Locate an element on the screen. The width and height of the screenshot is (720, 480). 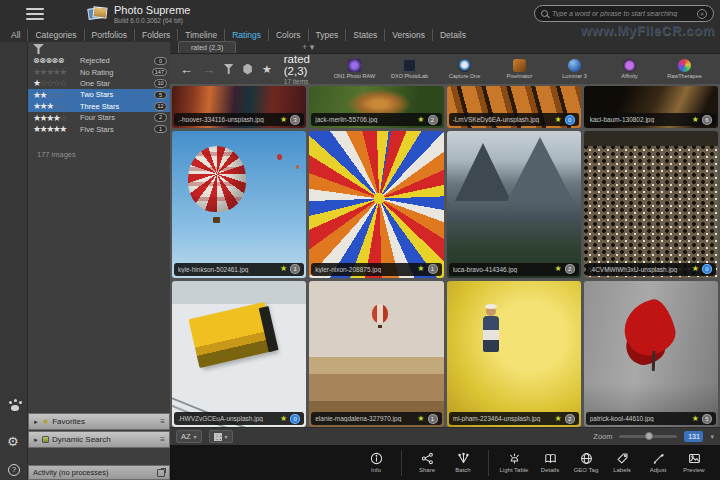
tab-versions: Versions is located at coordinates (408, 35).